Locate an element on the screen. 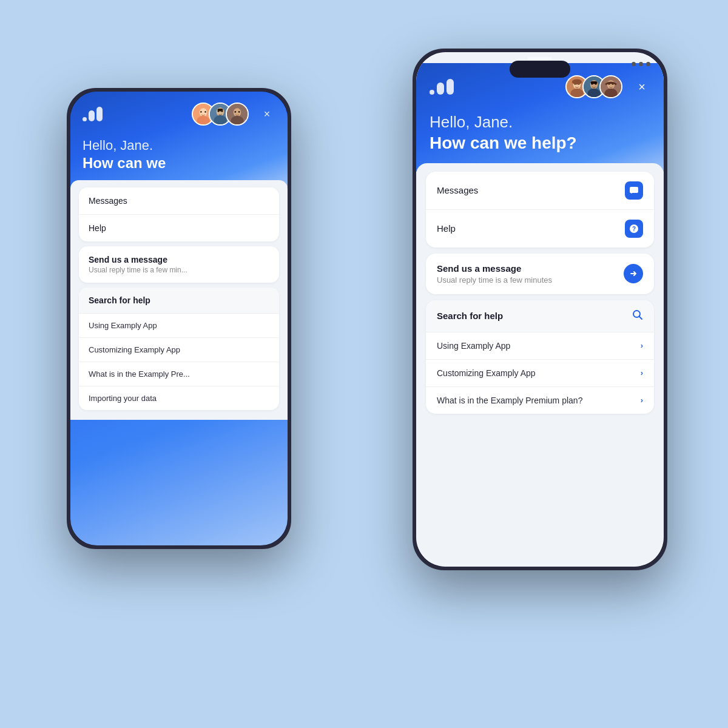 This screenshot has width=728, height=728. back-help-item-4: Importing your data is located at coordinates (179, 398).